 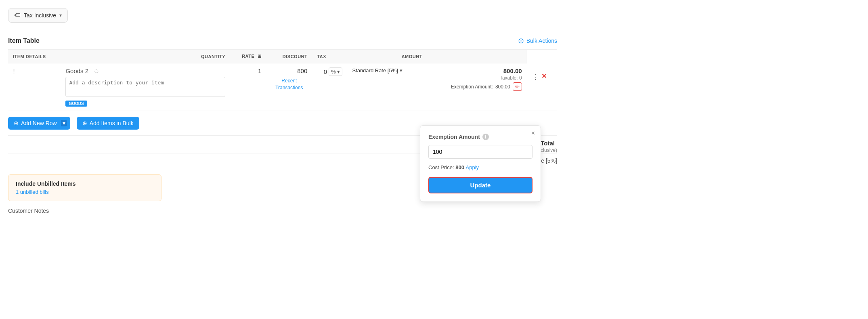 What do you see at coordinates (38, 15) in the screenshot?
I see `tax-inclusive-dropdown: 🏷 Tax Inclusive ▾` at bounding box center [38, 15].